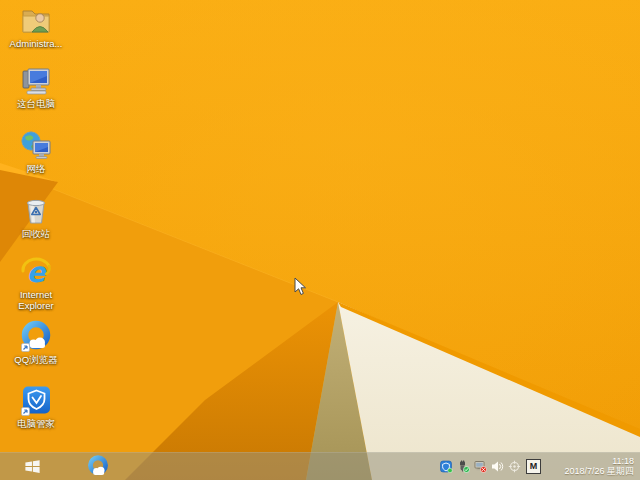 This screenshot has height=480, width=640. What do you see at coordinates (538, 466) in the screenshot?
I see `system-tray: M 11:18 2018/7/26 星期四` at bounding box center [538, 466].